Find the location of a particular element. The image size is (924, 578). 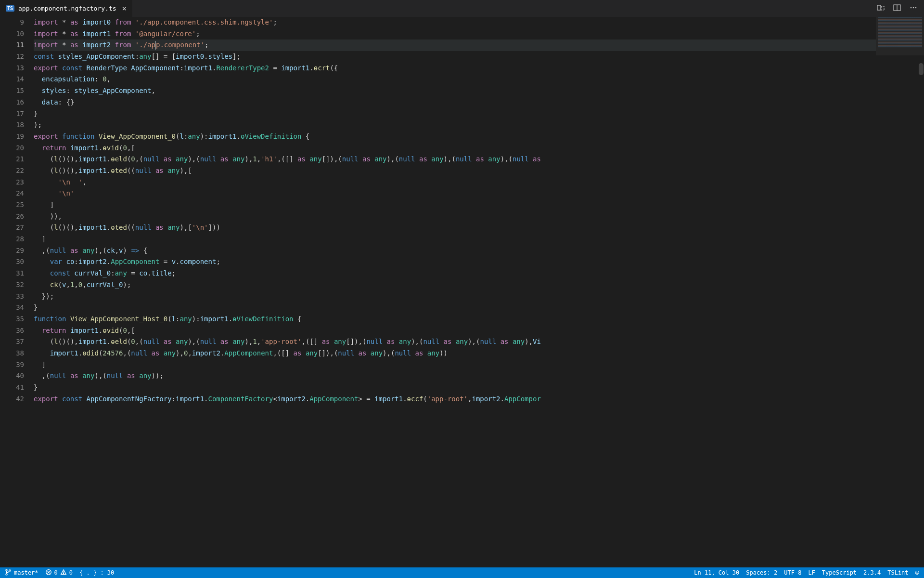

line-number: 32 is located at coordinates (12, 285).